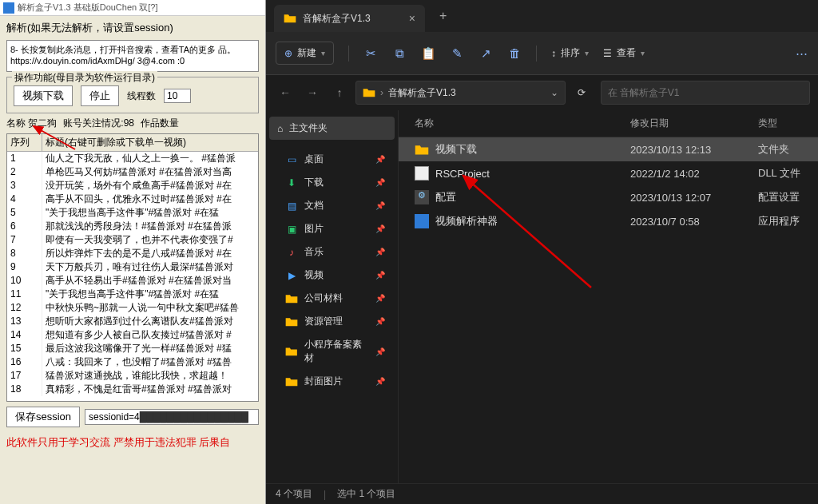  What do you see at coordinates (141, 96) in the screenshot?
I see `thread-label: 线程数` at bounding box center [141, 96].